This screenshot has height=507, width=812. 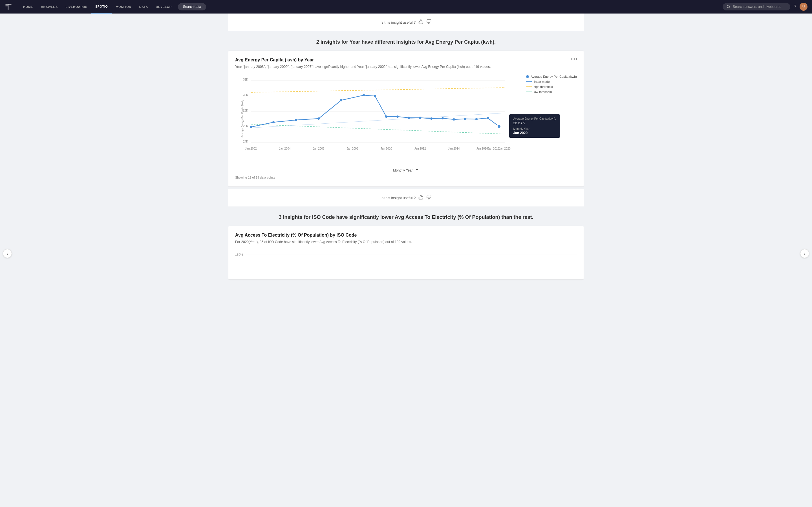 I want to click on svg-text: 28K, so click(x=246, y=111).